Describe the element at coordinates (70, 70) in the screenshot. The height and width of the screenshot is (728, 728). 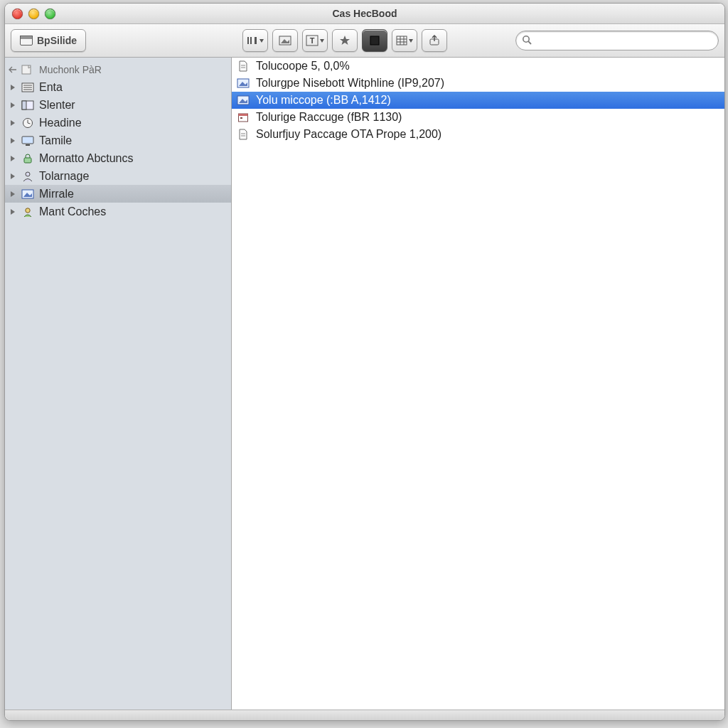
I see `sidebar-root-label: Muchonk PàR` at that location.